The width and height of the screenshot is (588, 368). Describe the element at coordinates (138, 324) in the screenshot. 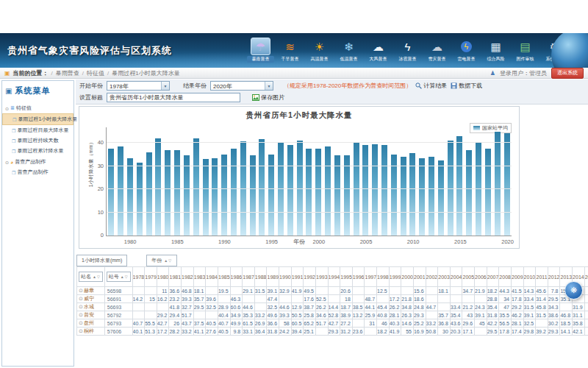

I see `value-cell: 40.7` at that location.